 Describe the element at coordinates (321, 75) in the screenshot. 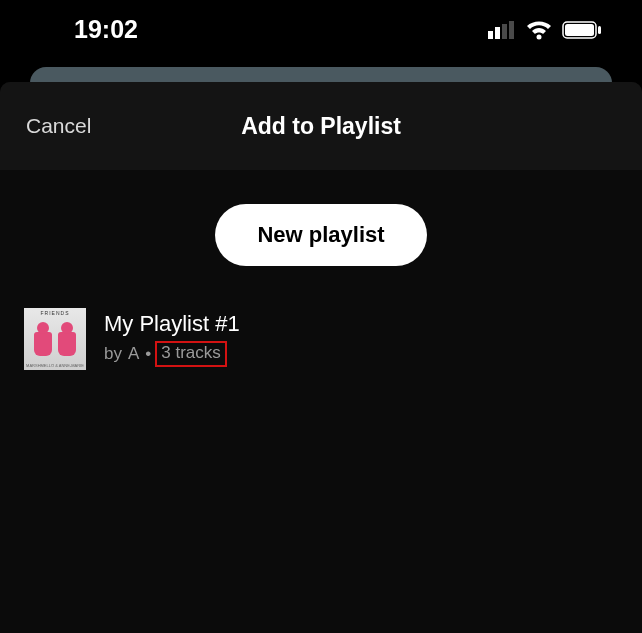

I see `background-card-peek` at that location.